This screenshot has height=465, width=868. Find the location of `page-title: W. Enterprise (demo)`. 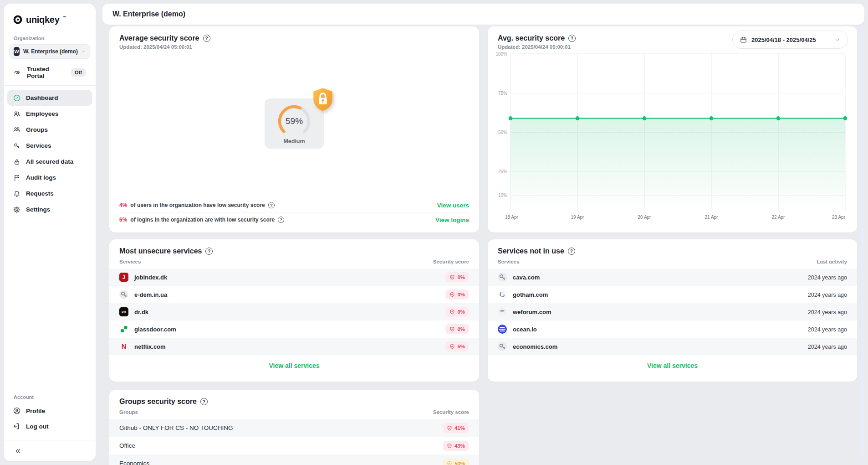

page-title: W. Enterprise (demo) is located at coordinates (149, 14).